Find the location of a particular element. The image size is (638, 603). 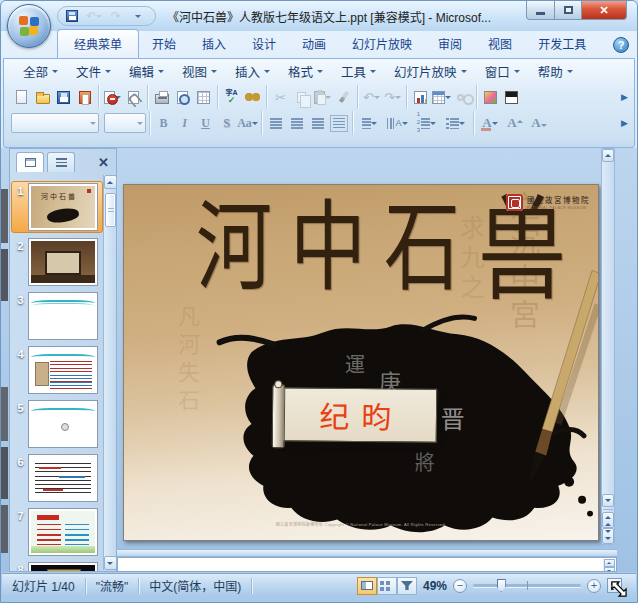

tab-slides-thumbnails is located at coordinates (30, 162).